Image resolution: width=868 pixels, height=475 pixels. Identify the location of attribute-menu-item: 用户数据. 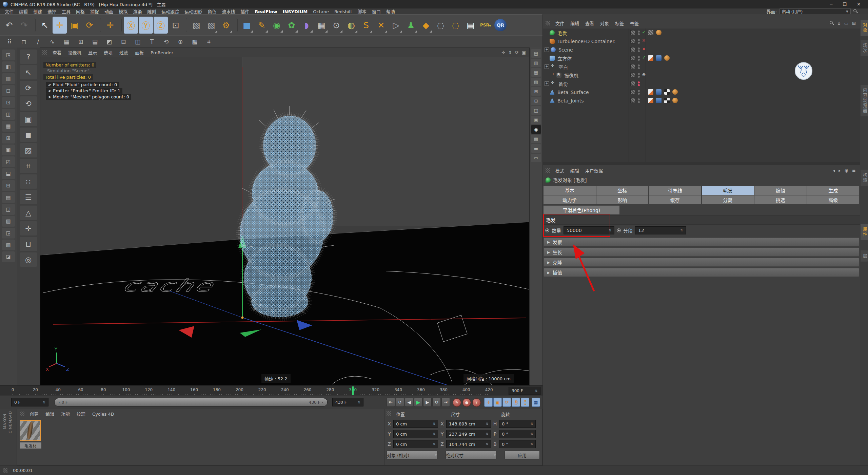
(594, 171).